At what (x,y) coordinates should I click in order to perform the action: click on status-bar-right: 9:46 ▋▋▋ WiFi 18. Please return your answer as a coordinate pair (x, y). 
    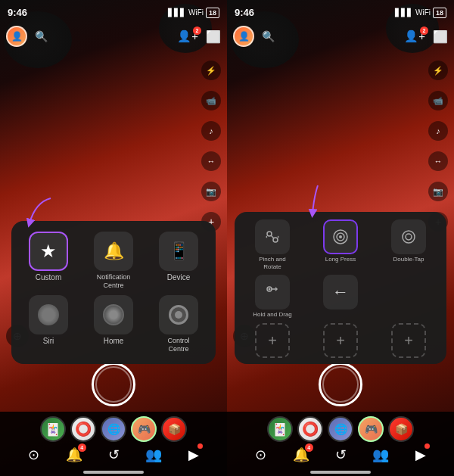
    Looking at the image, I should click on (340, 11).